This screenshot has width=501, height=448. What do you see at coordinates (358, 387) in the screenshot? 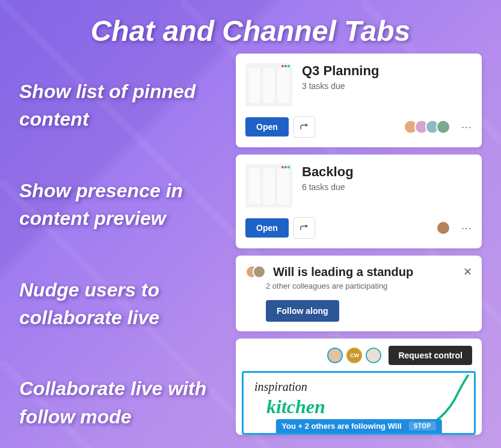
I see `live-collab-card: CW Request control inspiration kitchen Y…` at bounding box center [358, 387].